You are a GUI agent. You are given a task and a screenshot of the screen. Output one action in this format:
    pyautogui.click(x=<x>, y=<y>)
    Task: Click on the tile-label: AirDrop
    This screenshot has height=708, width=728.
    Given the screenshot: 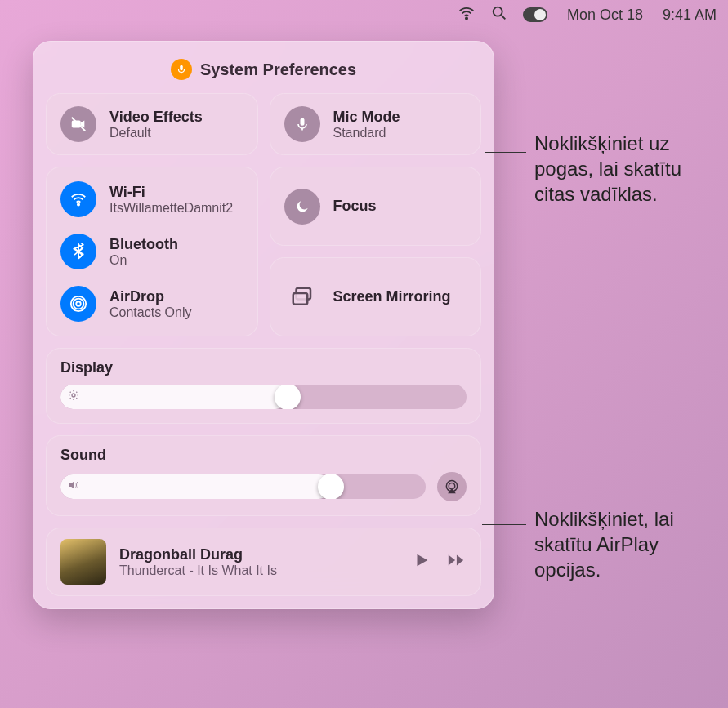 What is the action you would take?
    pyautogui.click(x=150, y=297)
    